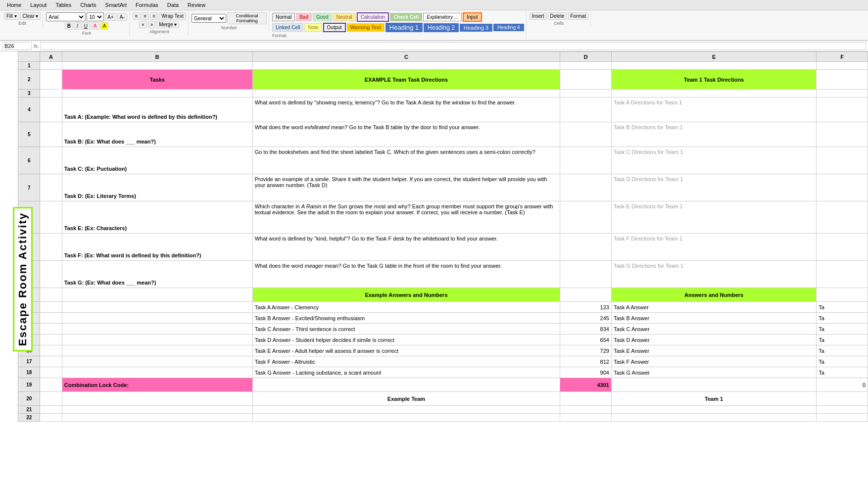 The image size is (868, 482). Describe the element at coordinates (714, 362) in the screenshot. I see `answer-f-team1: Task F Answer` at that location.